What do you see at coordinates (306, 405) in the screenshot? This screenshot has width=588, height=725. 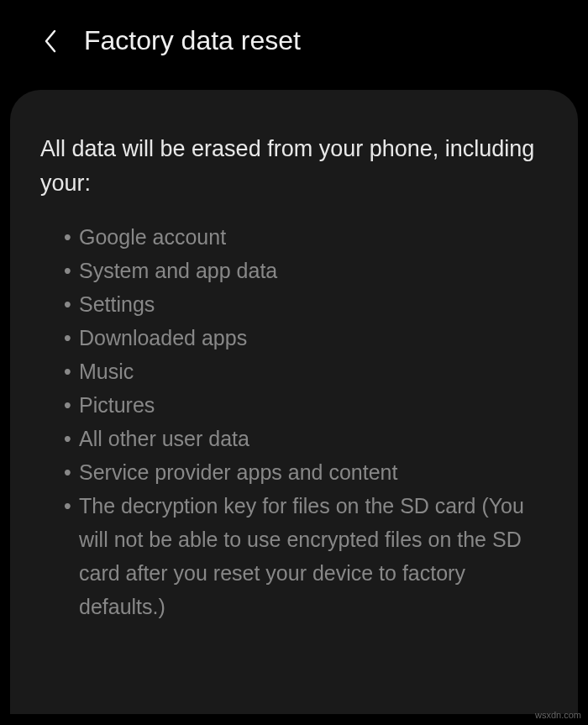 I see `list-item: Pictures` at bounding box center [306, 405].